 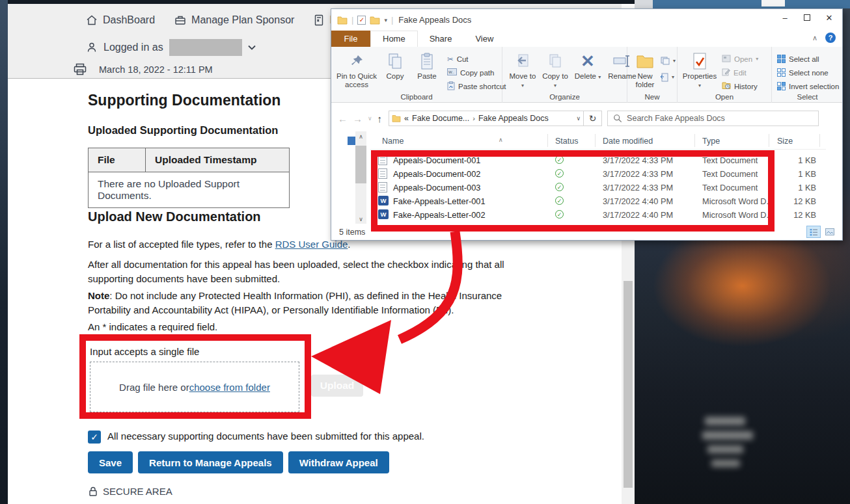 I want to click on maximize-button, so click(x=807, y=18).